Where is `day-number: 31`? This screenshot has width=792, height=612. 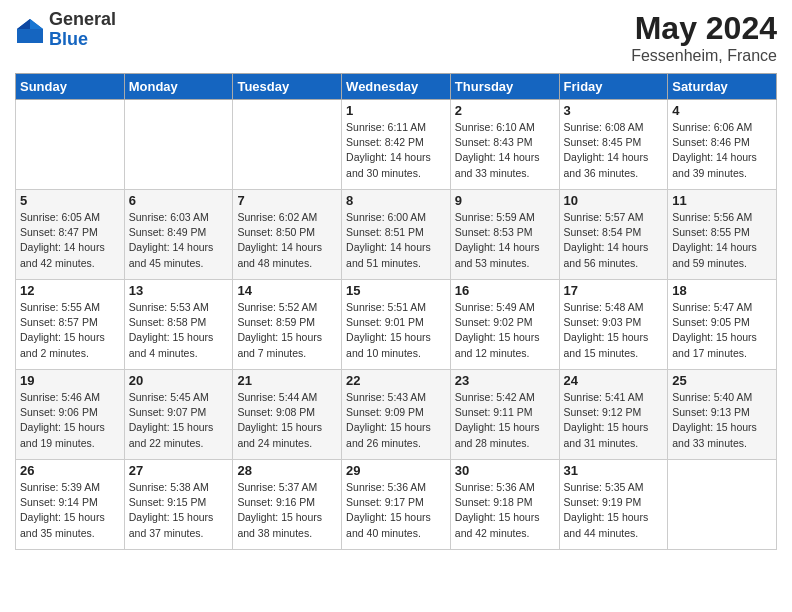
day-number: 31 is located at coordinates (614, 470).